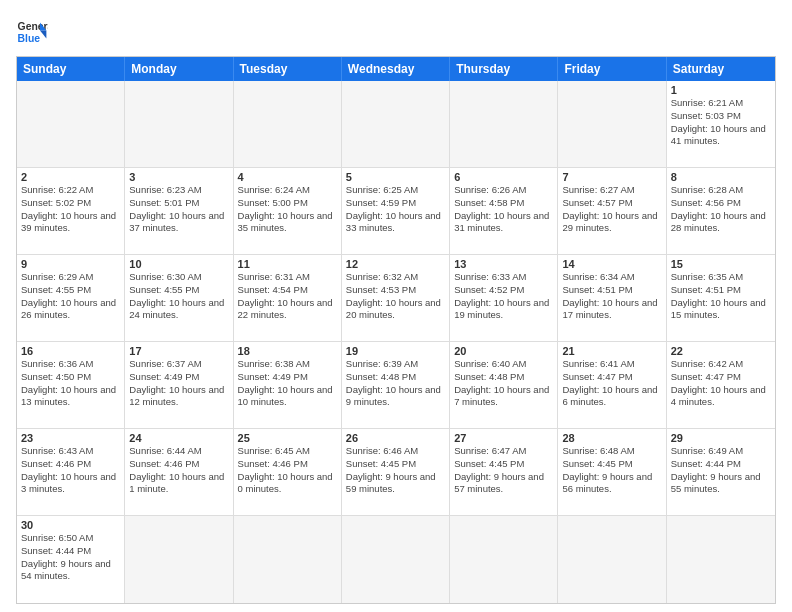 The width and height of the screenshot is (792, 612). I want to click on day-number: 22, so click(721, 351).